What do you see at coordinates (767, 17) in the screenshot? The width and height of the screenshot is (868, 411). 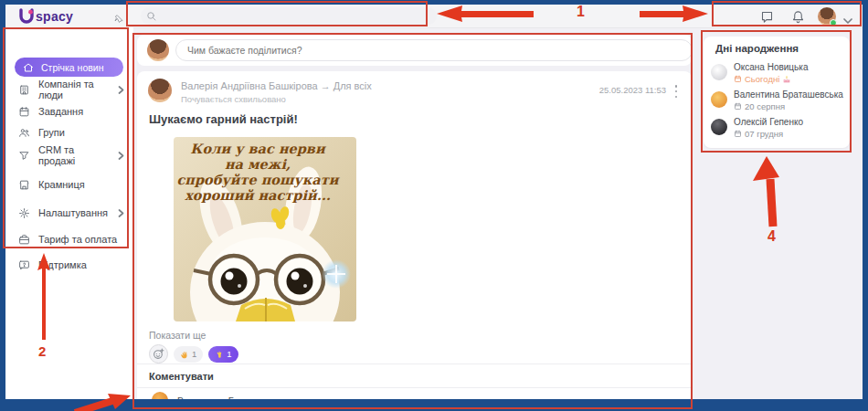 I see `chat-icon` at bounding box center [767, 17].